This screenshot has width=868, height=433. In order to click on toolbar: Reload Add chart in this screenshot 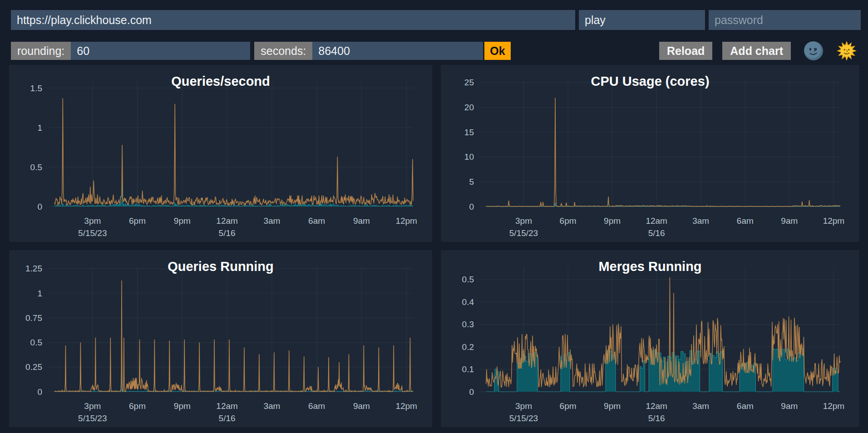, I will do `click(758, 51)`.